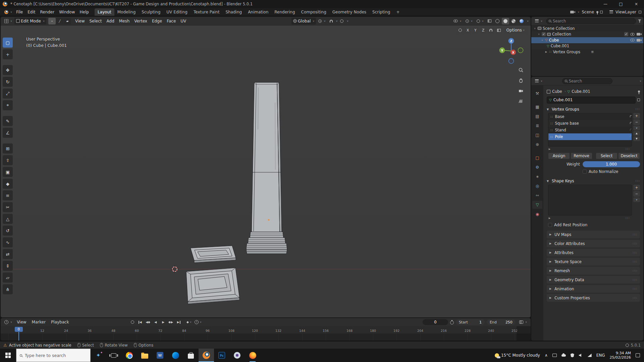 The image size is (644, 362). I want to click on playhead-badge: 0, so click(19, 329).